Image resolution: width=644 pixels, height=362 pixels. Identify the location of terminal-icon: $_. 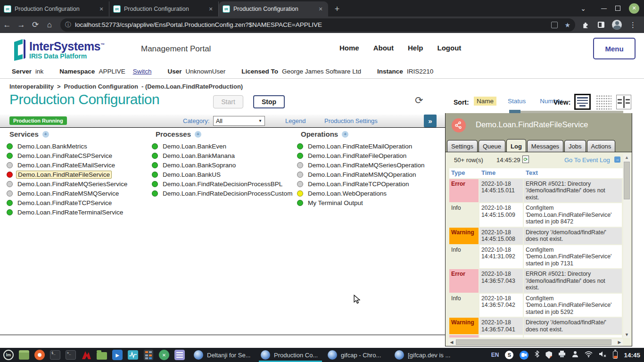
(55, 355).